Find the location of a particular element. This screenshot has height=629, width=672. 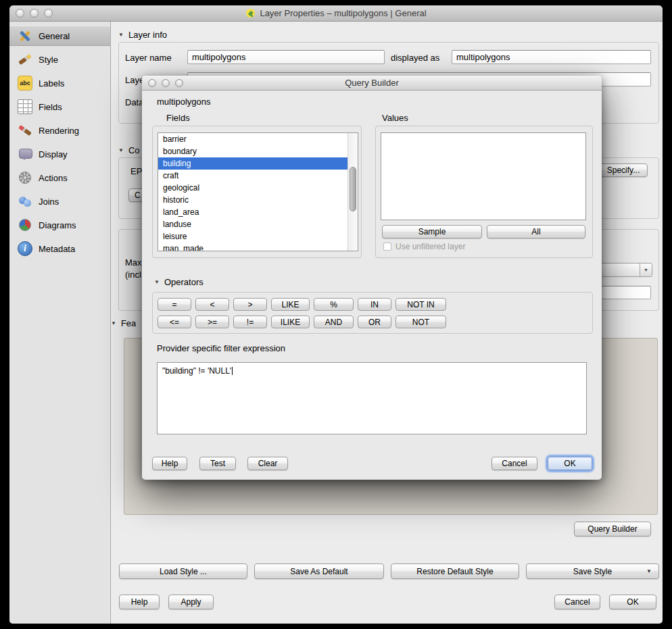

query-builder-button: Query Builder is located at coordinates (613, 529).